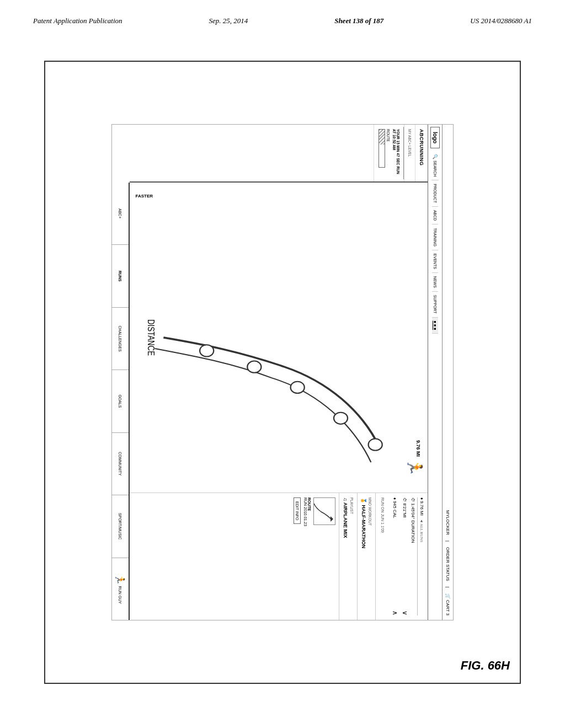  Describe the element at coordinates (435, 326) in the screenshot. I see `nav-active: ■ ■ ■` at that location.